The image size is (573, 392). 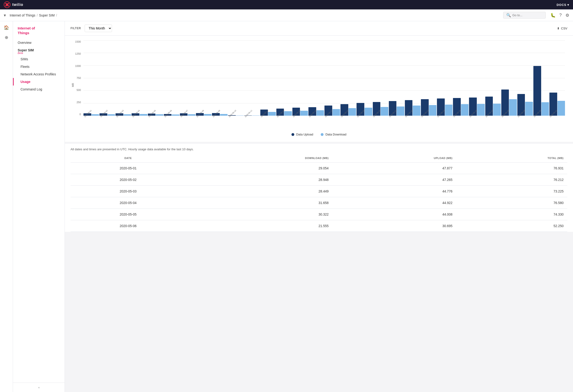 I want to click on breadcrumb-supersim: Super SIM, so click(x=47, y=15).